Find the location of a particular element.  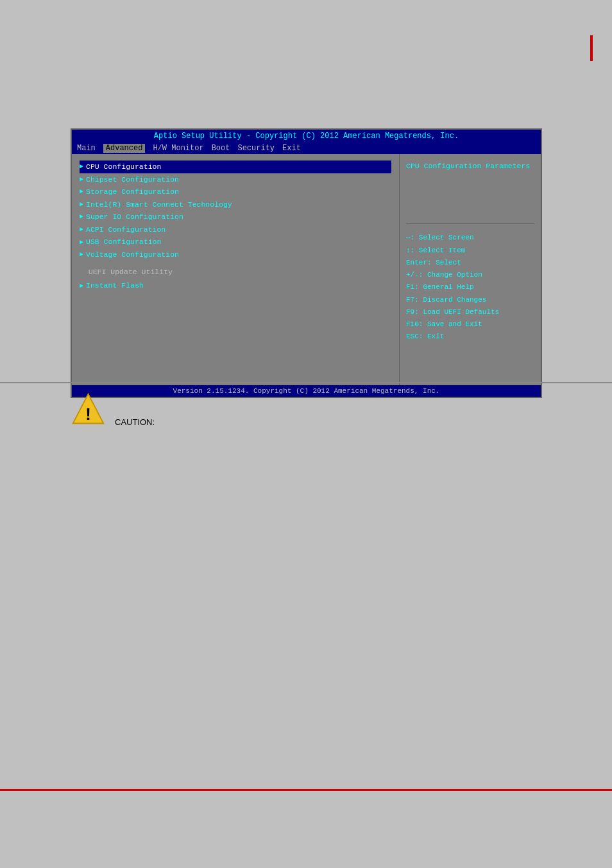

bios-title-bar: Aptio Setup Utility - Copyright (C) 2012… is located at coordinates (307, 136).